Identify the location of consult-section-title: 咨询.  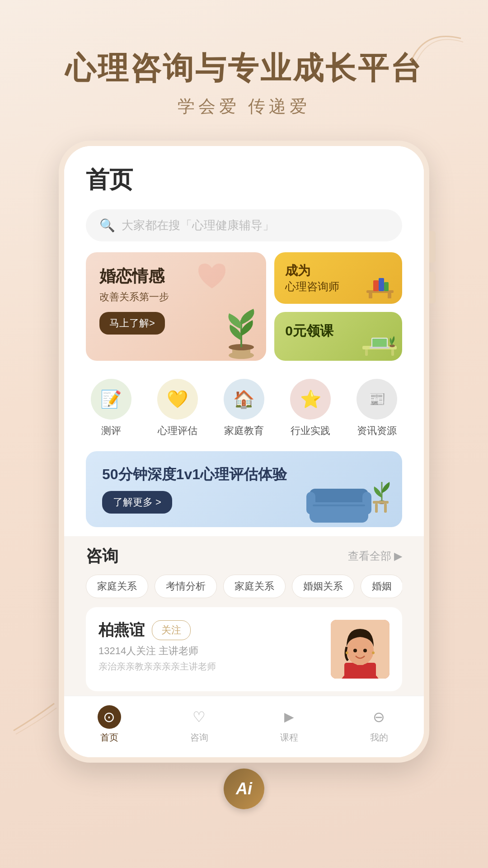
(102, 556).